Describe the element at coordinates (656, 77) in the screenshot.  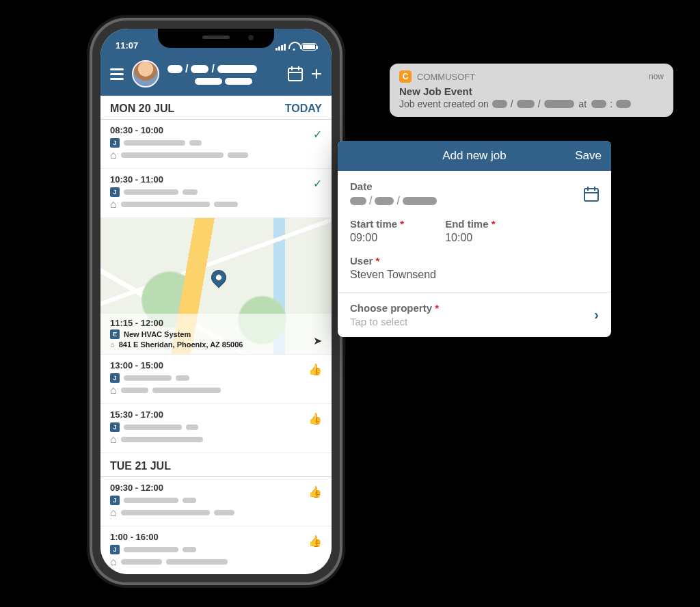
I see `notification-time: now` at that location.